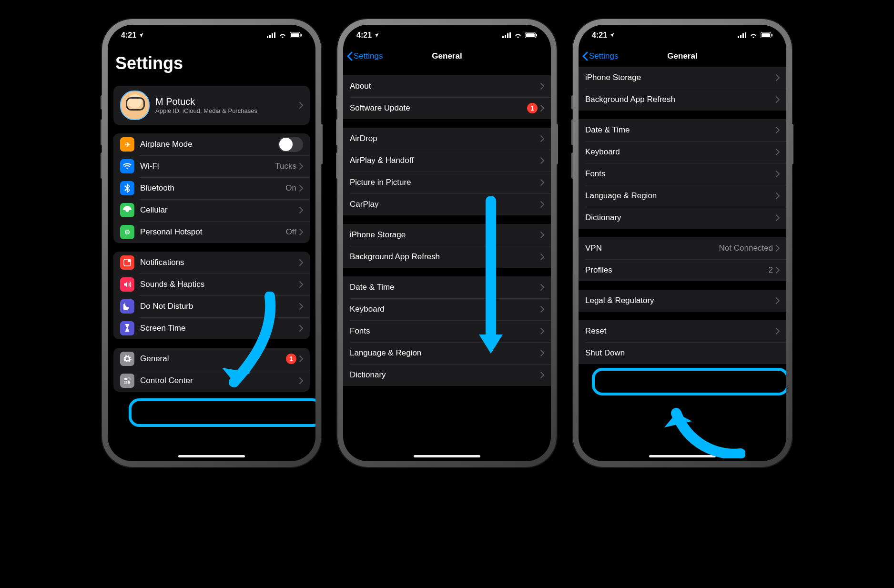  What do you see at coordinates (682, 353) in the screenshot?
I see `row-shut-down: Shut Down` at bounding box center [682, 353].